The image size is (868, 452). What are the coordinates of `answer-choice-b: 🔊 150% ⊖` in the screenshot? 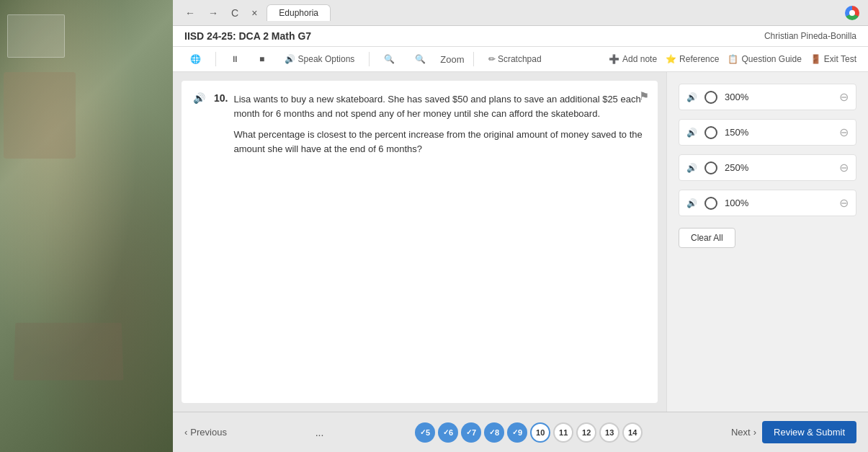 It's located at (768, 133).